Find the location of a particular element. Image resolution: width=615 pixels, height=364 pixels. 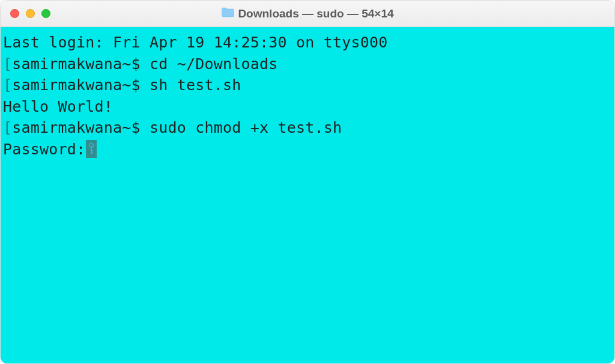

window-title: Downloads — sudo — 54×14 is located at coordinates (316, 14).